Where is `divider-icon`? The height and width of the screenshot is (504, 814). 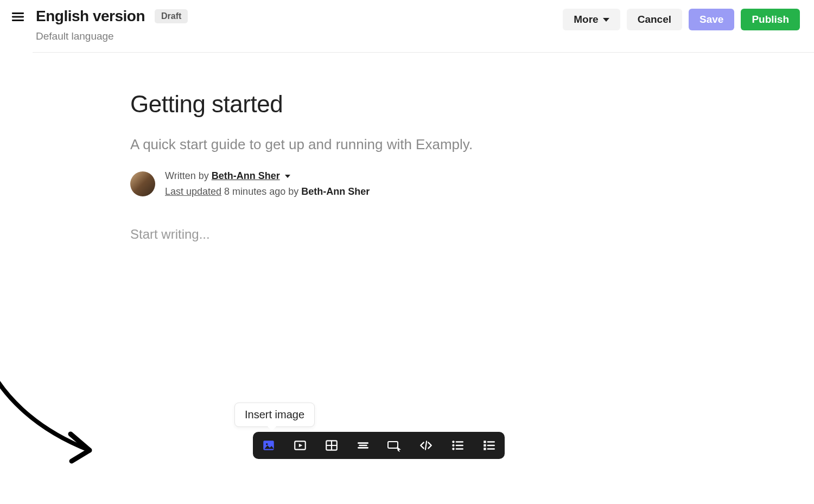
divider-icon is located at coordinates (363, 445).